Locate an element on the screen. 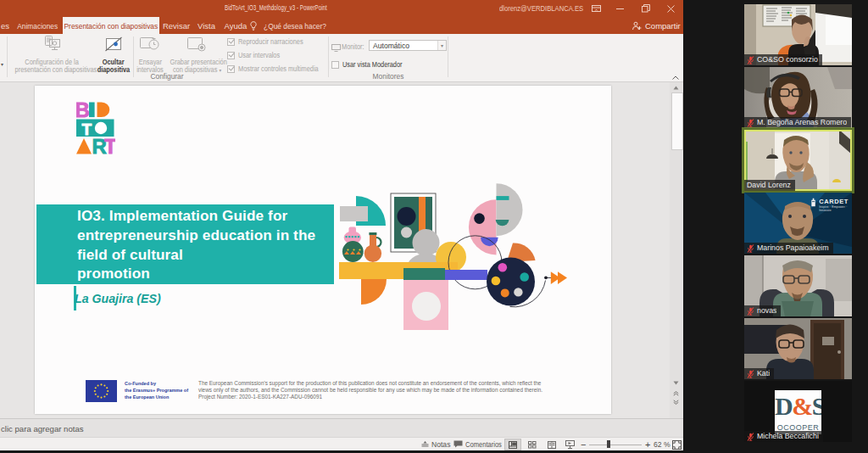 The width and height of the screenshot is (868, 453). lightbulb-icon is located at coordinates (253, 25).